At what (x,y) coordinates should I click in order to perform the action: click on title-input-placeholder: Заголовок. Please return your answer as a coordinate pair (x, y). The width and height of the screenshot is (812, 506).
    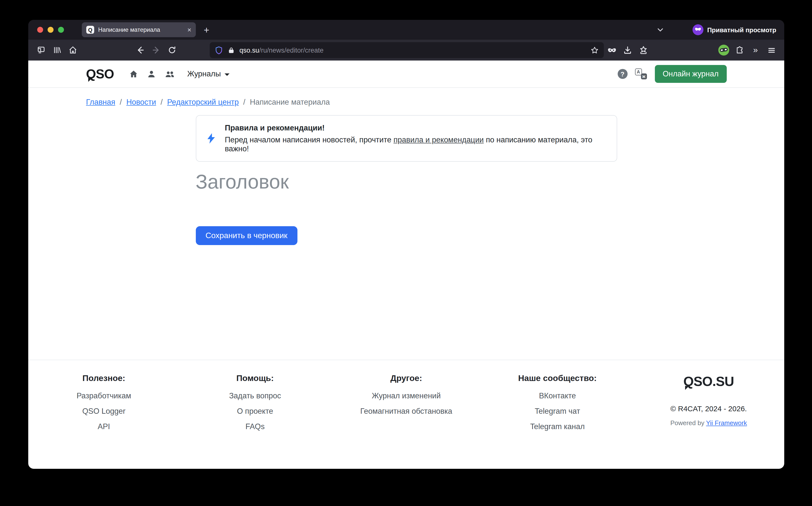
    Looking at the image, I should click on (406, 181).